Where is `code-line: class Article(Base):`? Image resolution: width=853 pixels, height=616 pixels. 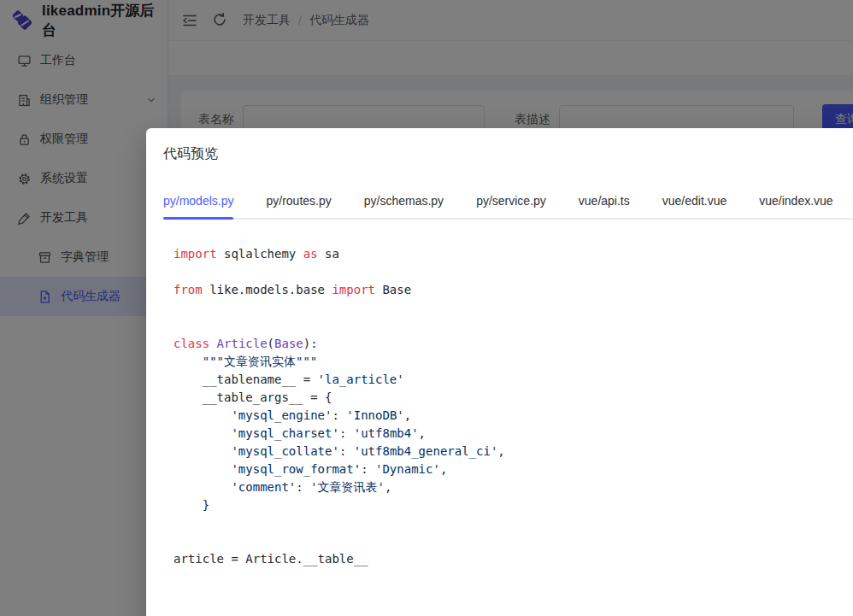
code-line: class Article(Base): is located at coordinates (513, 343).